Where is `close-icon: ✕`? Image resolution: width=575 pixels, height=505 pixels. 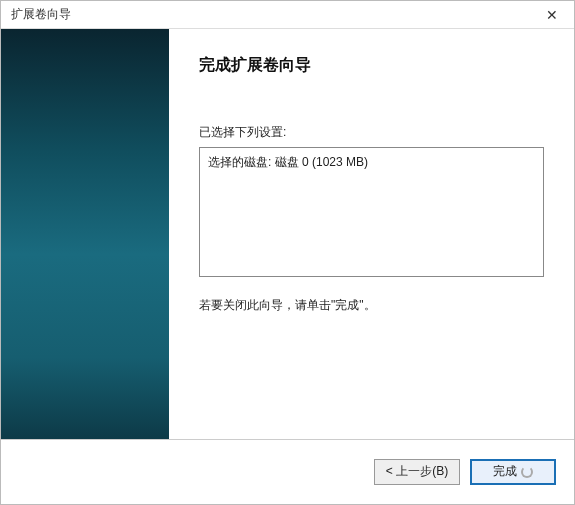 close-icon: ✕ is located at coordinates (552, 15).